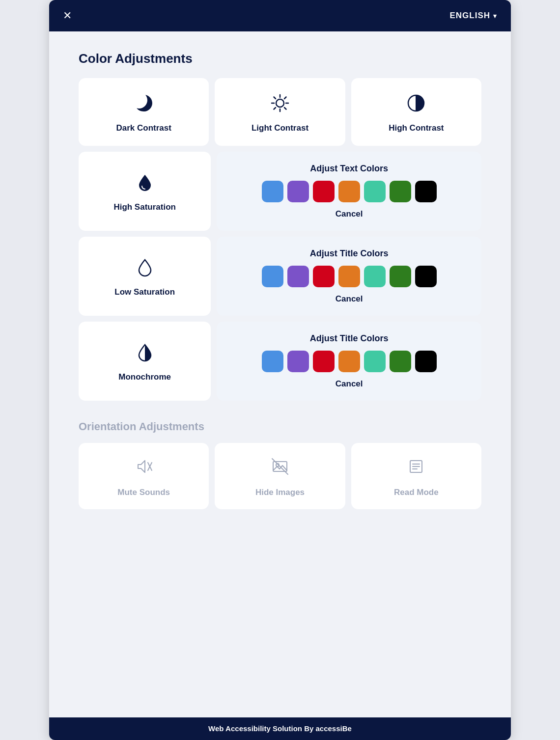 Image resolution: width=560 pixels, height=740 pixels. What do you see at coordinates (144, 207) in the screenshot?
I see `high-saturation-label: High Saturation` at bounding box center [144, 207].